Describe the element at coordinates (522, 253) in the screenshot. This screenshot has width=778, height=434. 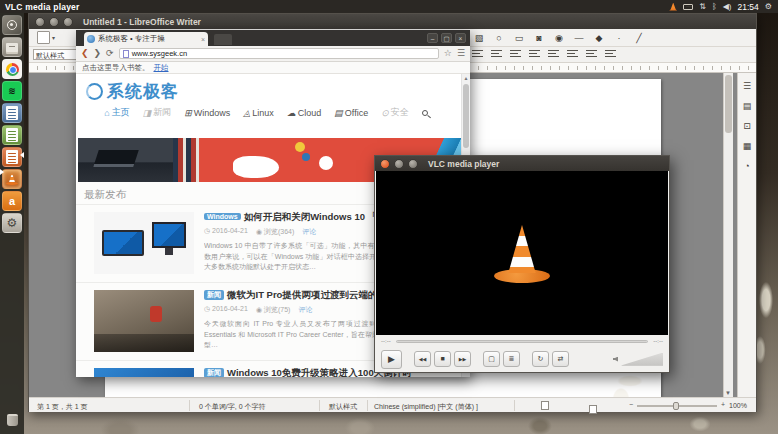
I see `vlc-video-area` at that location.